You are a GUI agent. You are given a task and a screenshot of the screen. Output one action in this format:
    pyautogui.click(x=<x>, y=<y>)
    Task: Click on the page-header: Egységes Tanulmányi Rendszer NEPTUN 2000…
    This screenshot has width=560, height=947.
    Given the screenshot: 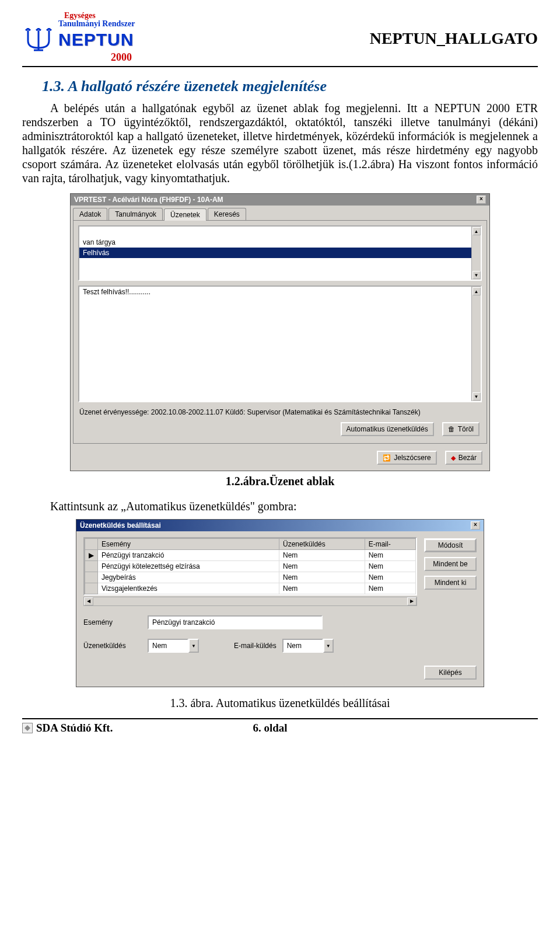 What is the action you would take?
    pyautogui.click(x=280, y=37)
    